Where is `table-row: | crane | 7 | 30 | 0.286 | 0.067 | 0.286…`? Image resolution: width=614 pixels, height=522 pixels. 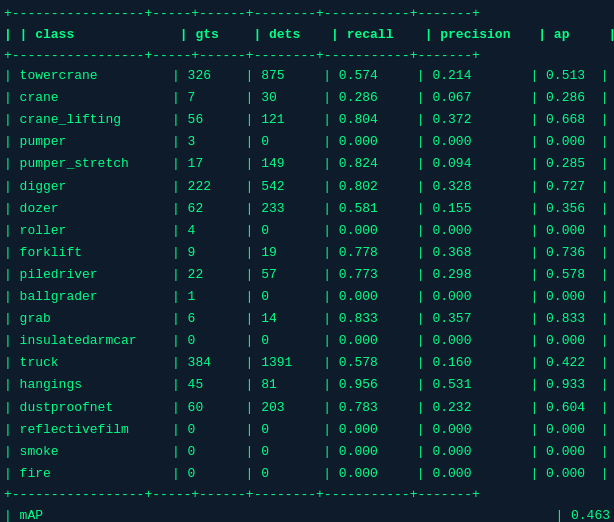
table-row: | crane | 7 | 30 | 0.286 | 0.067 | 0.286… is located at coordinates (307, 98).